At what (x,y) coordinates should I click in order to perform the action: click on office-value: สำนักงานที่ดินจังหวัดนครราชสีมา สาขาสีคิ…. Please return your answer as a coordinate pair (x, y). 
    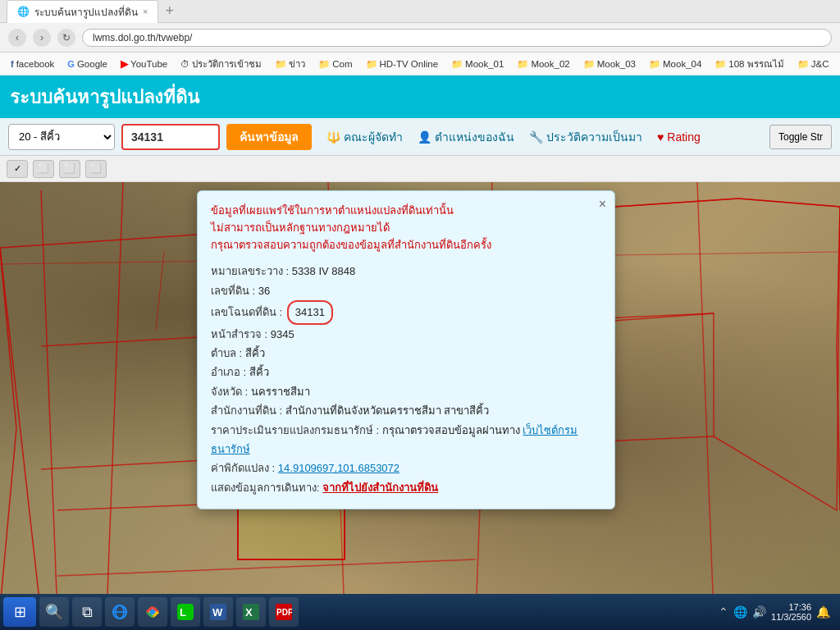
    Looking at the image, I should click on (387, 410).